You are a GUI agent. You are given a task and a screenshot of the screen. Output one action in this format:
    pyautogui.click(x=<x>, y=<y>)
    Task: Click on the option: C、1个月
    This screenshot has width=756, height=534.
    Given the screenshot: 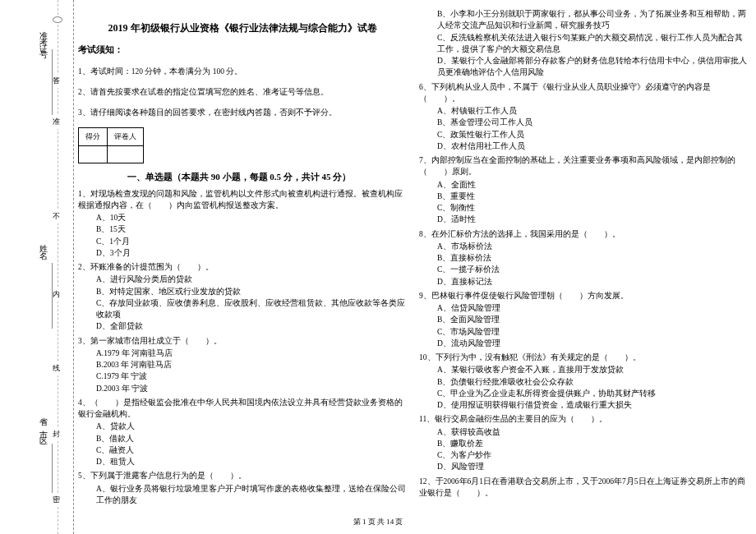 What is the action you would take?
    pyautogui.click(x=251, y=242)
    